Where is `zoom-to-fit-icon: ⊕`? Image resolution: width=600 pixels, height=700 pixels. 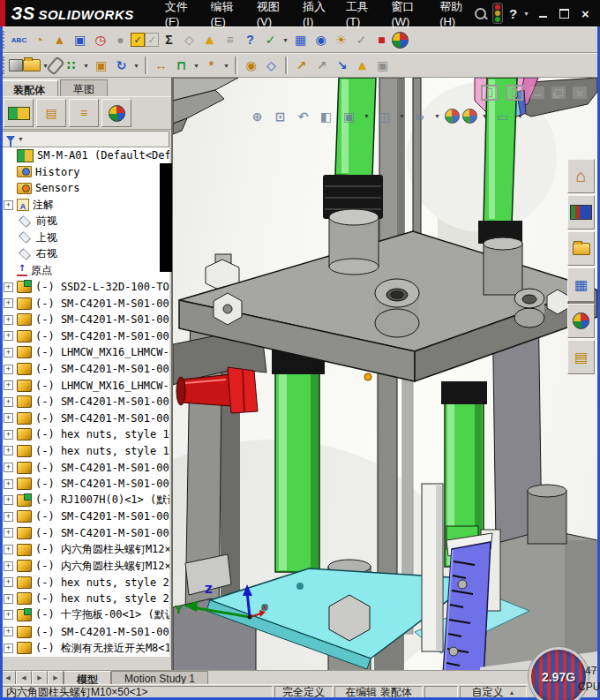 zoom-to-fit-icon: ⊕ is located at coordinates (258, 117).